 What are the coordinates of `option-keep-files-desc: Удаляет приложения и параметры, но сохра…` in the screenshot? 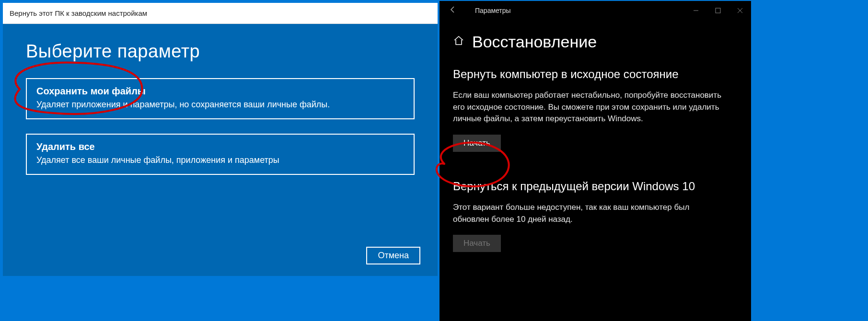 It's located at (220, 104).